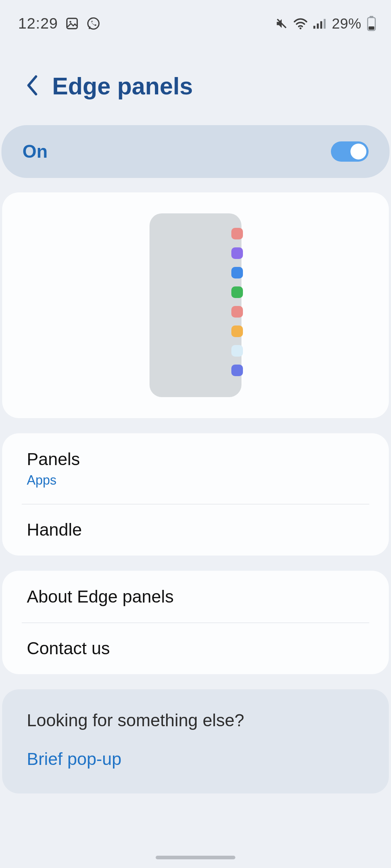 This screenshot has height=868, width=391. Describe the element at coordinates (320, 24) in the screenshot. I see `signal-icon` at that location.